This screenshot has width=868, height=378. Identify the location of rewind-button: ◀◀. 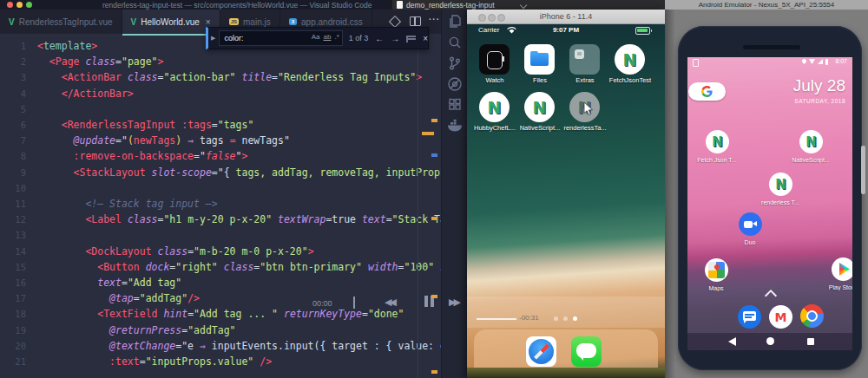
(389, 302).